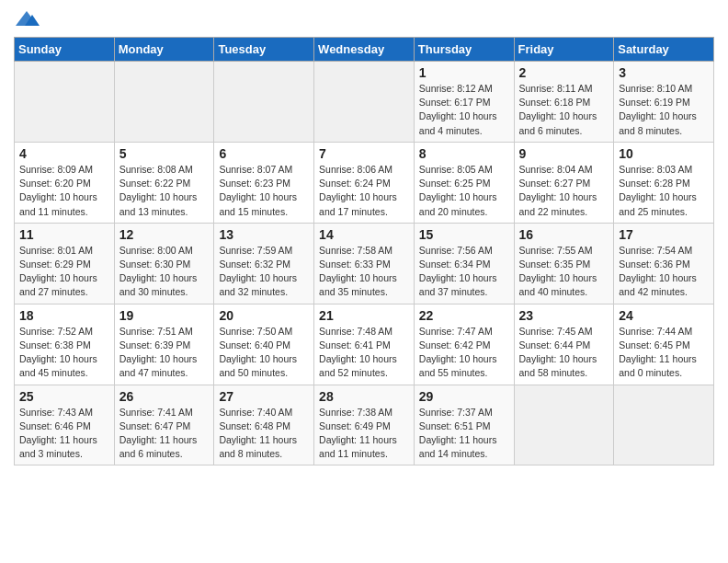 This screenshot has width=728, height=563. Describe the element at coordinates (264, 272) in the screenshot. I see `day-info: Sunrise: 7:59 AM Sunset: 6:32 PM Dayligh…` at that location.